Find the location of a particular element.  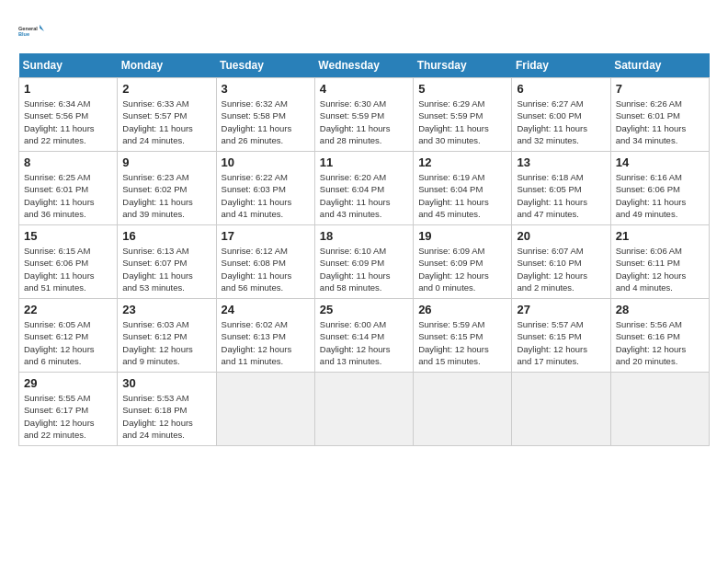

calendar-cell: 25Sunrise: 6:00 AM Sunset: 6:14 PM Dayli… is located at coordinates (364, 336).